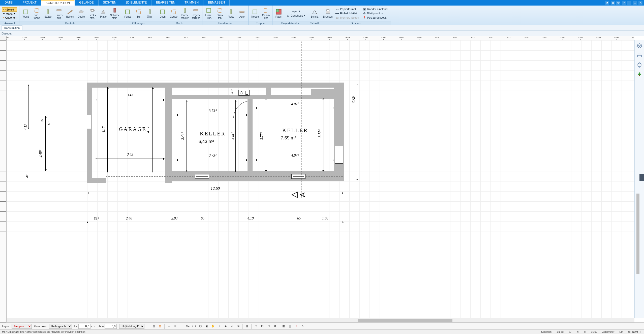  Describe the element at coordinates (185, 13) in the screenshot. I see `dach-fenster-button: Dach- fenster` at that location.